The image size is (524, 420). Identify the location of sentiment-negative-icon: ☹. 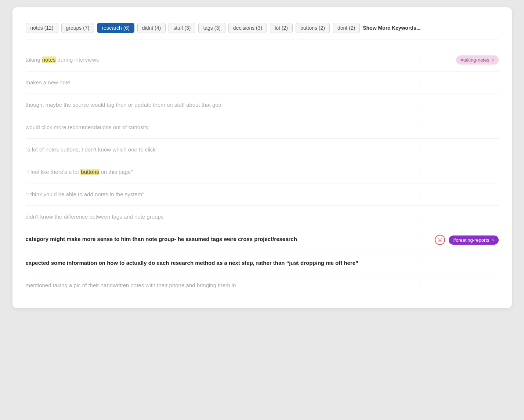
(440, 240).